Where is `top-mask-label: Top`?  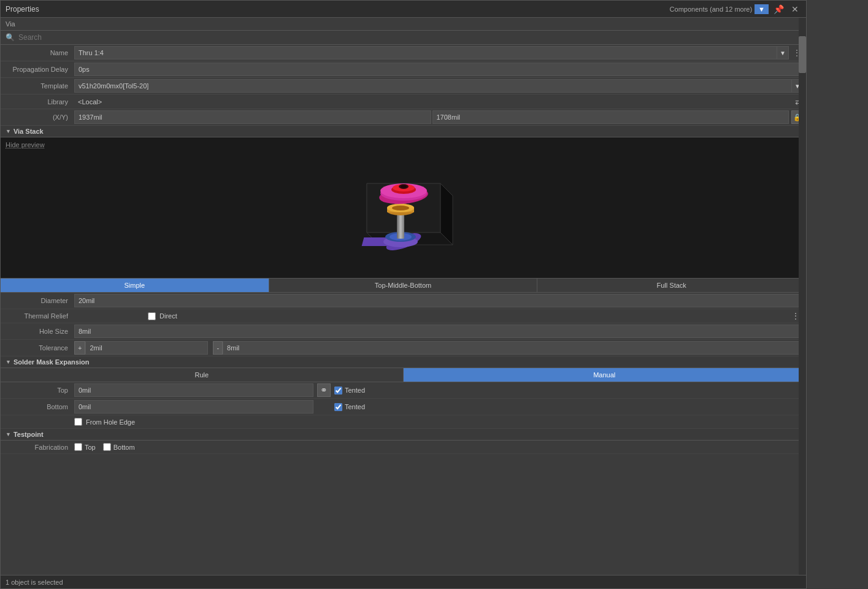
top-mask-label: Top is located at coordinates (37, 390).